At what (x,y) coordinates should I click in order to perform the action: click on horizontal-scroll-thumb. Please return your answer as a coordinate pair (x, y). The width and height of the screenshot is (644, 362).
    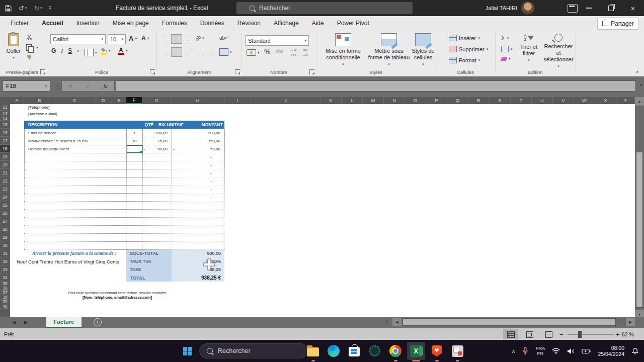
    Looking at the image, I should click on (509, 322).